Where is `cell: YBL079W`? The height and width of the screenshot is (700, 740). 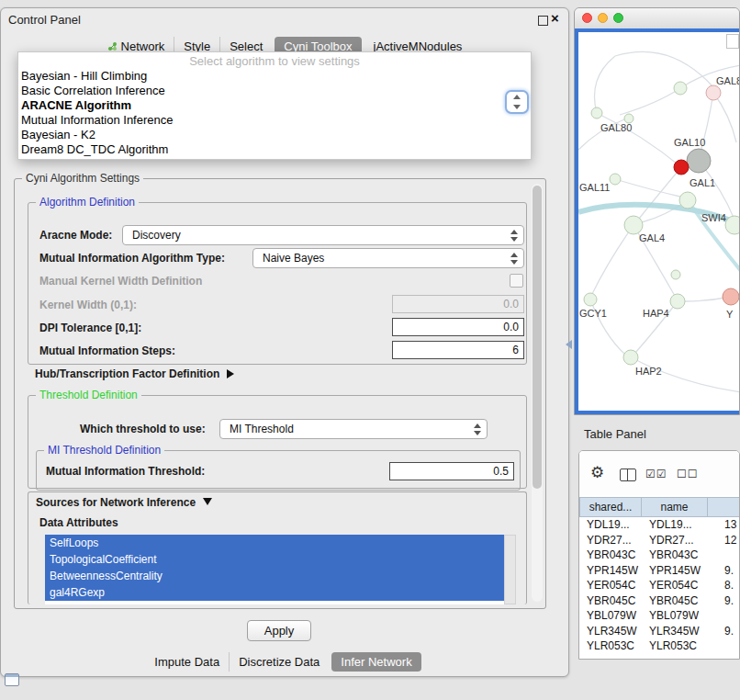
cell: YBL079W is located at coordinates (675, 615).